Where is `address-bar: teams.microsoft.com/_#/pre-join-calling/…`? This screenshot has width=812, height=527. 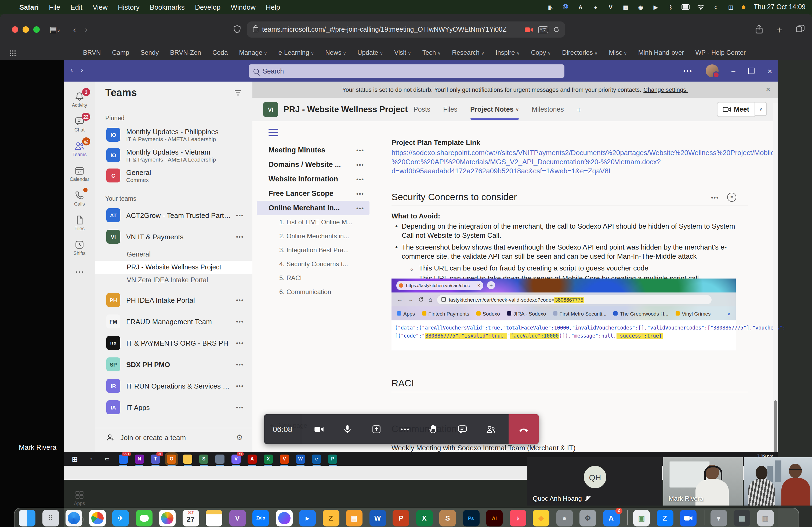 address-bar: teams.microsoft.com/_#/pre-join-calling/… is located at coordinates (406, 29).